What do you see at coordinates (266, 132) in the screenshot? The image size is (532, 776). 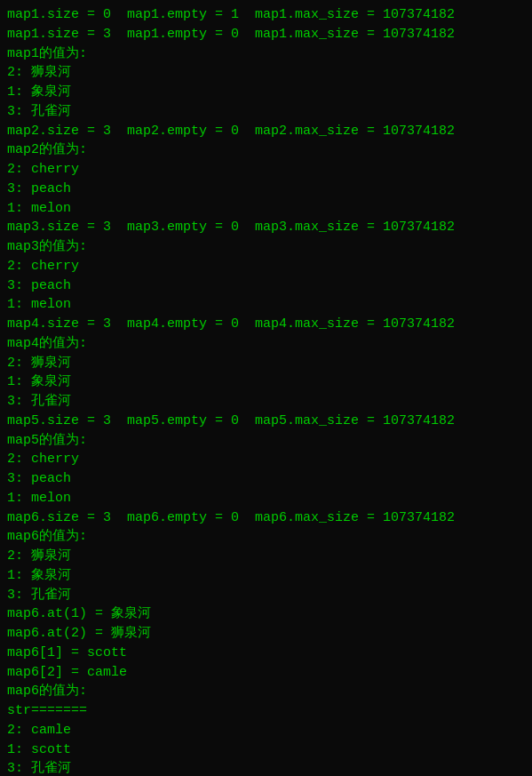 I see `terminal-line: map2.size = 3 map2.empty = 0 map2.max_si…` at bounding box center [266, 132].